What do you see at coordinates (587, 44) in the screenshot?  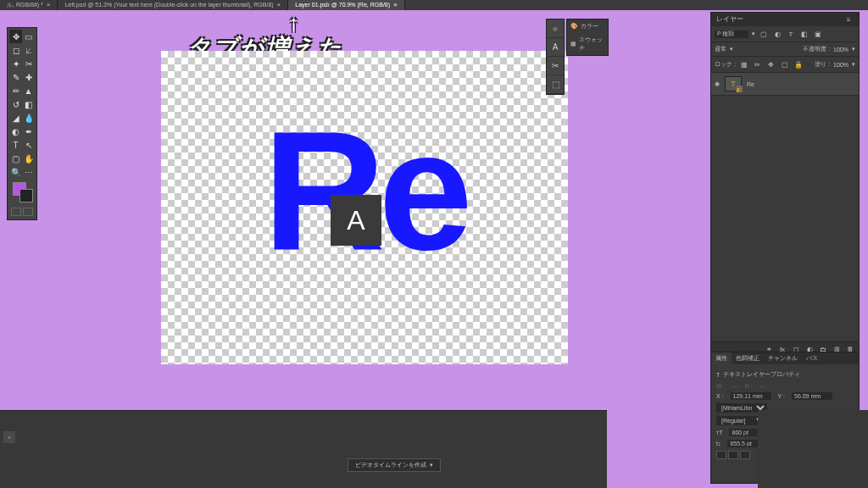 I see `swatch-panel-toggle: ▦スウォッチ` at bounding box center [587, 44].